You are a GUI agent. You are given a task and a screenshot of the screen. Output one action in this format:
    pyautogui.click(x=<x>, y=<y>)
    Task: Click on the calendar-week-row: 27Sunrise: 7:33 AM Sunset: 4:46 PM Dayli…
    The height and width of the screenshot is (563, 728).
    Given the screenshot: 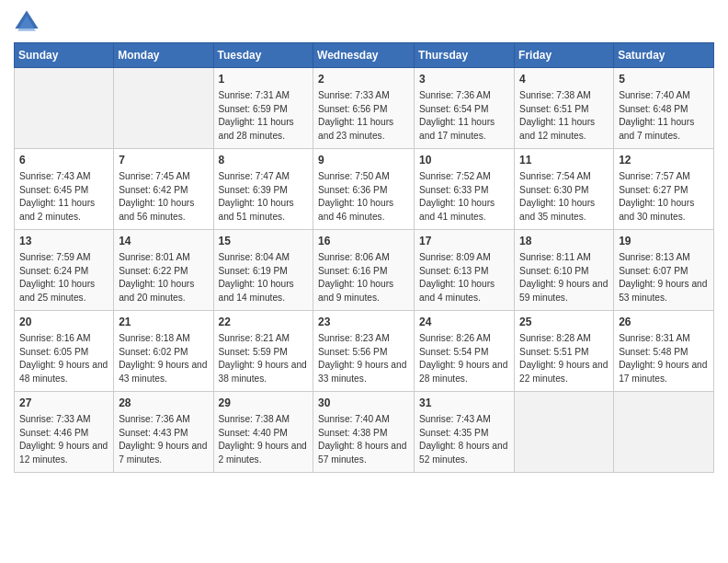 What is the action you would take?
    pyautogui.click(x=364, y=432)
    